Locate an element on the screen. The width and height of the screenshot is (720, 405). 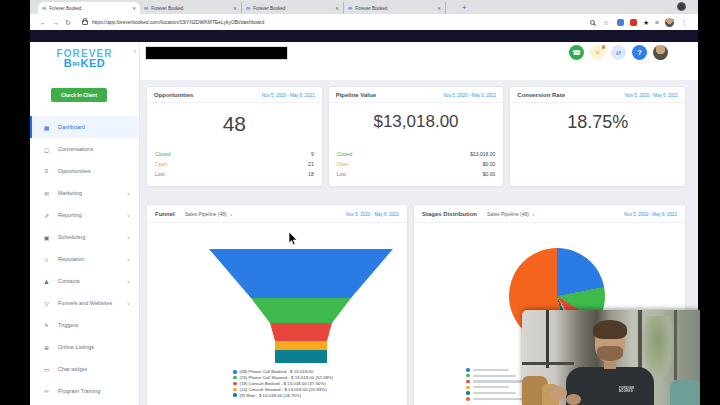
funnel-date-range-link: Nov 5, 2020 - May 6, 2021 is located at coordinates (372, 214).